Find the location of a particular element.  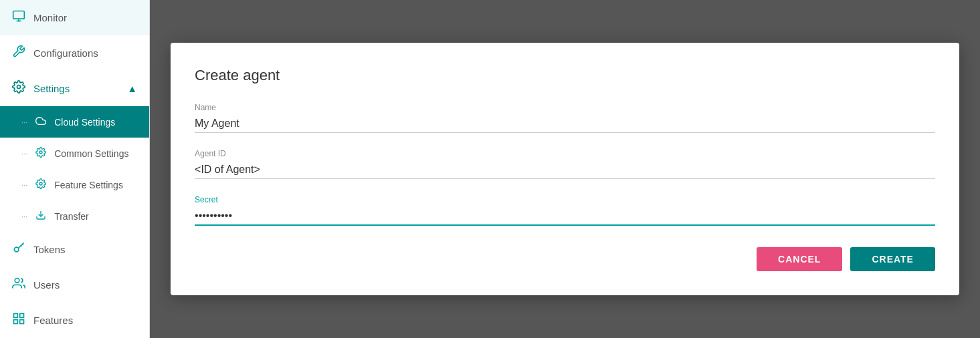

users-icon is located at coordinates (19, 285).